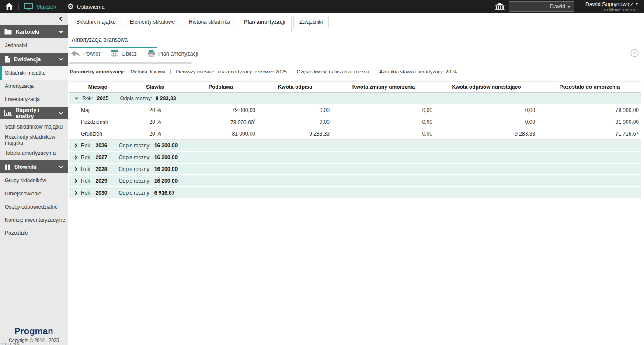 The width and height of the screenshot is (644, 345). What do you see at coordinates (221, 87) in the screenshot?
I see `column-header-podstawa: Podstawa` at bounding box center [221, 87].